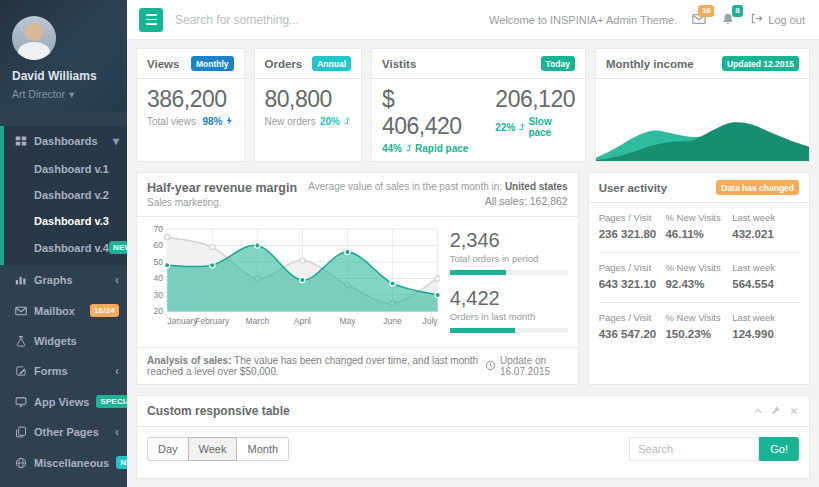 The height and width of the screenshot is (487, 819). Describe the element at coordinates (295, 20) in the screenshot. I see `navbar-search` at that location.